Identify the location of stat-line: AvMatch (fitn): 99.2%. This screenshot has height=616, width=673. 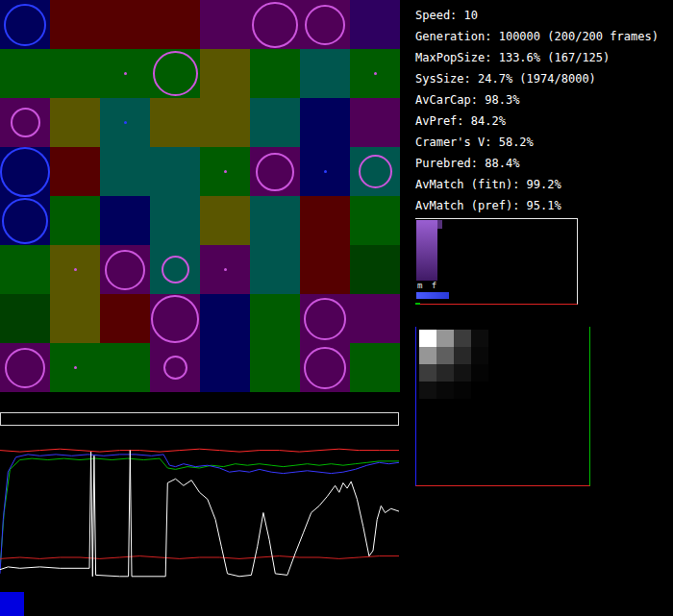
(536, 185).